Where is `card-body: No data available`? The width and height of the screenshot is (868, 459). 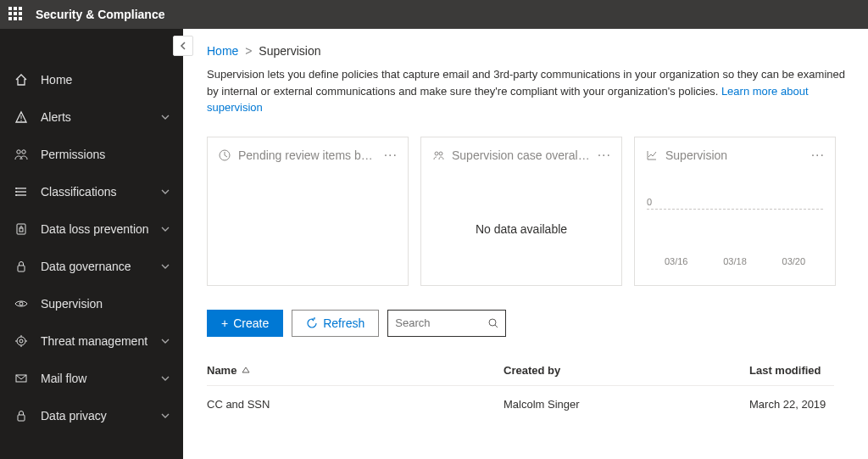 card-body: No data available is located at coordinates (521, 229).